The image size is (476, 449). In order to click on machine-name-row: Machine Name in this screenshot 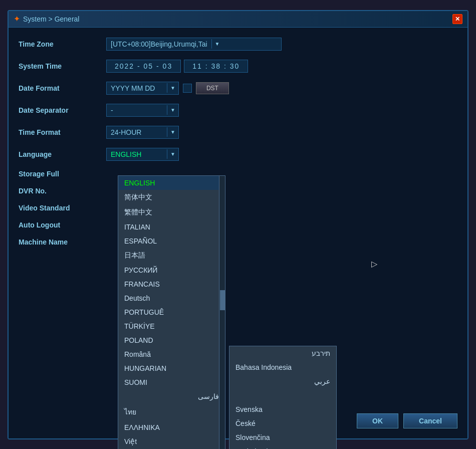, I will do `click(238, 242)`.